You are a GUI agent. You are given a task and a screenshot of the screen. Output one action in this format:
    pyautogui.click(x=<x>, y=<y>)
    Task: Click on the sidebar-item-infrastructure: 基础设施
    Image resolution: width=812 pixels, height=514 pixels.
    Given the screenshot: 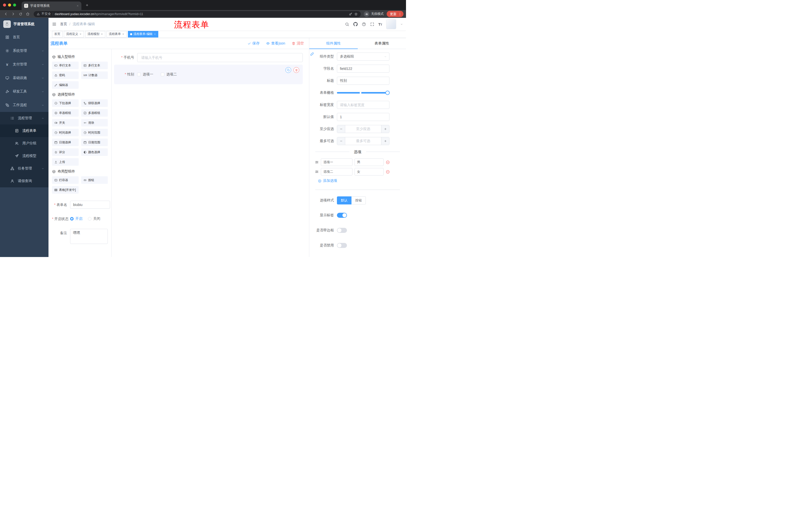 What is the action you would take?
    pyautogui.click(x=24, y=78)
    